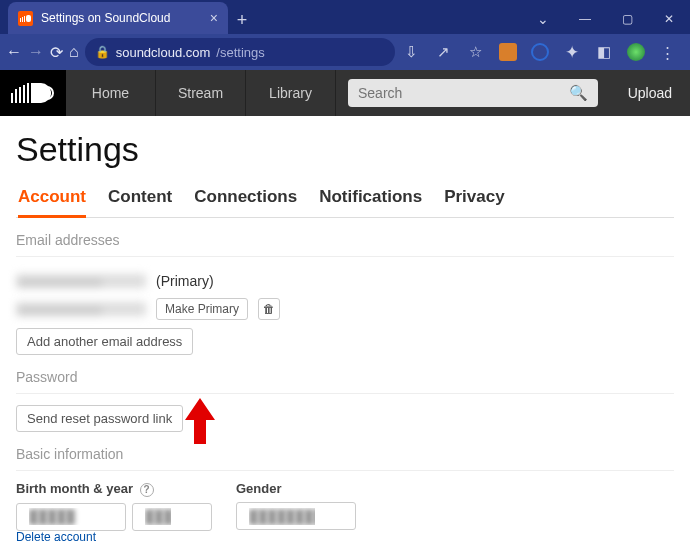  What do you see at coordinates (102, 52) in the screenshot?
I see `lock-icon: 🔒` at bounding box center [102, 52].